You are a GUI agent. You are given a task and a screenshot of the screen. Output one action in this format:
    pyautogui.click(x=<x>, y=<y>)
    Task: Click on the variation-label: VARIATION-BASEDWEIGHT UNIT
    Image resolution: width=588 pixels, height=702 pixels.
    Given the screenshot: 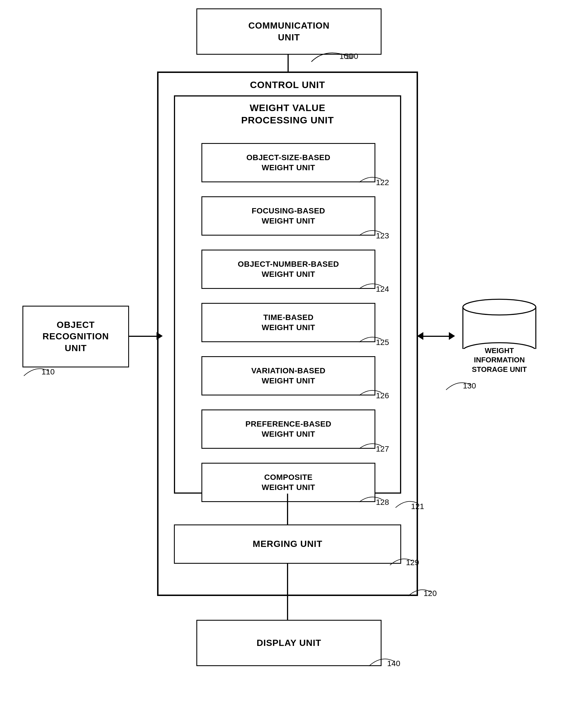 What is the action you would take?
    pyautogui.click(x=288, y=376)
    